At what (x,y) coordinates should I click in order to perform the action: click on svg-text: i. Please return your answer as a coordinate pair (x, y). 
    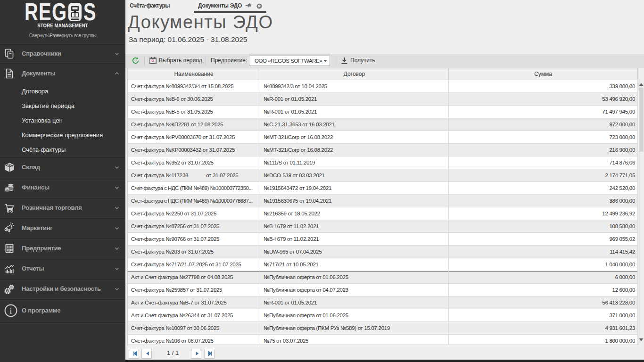
    Looking at the image, I should click on (10, 311).